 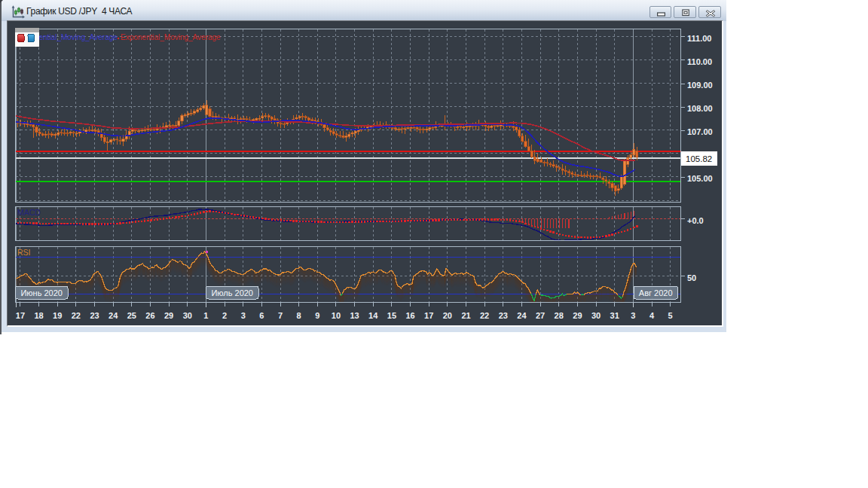 I want to click on svg-text: Авг 2020, so click(x=656, y=293).